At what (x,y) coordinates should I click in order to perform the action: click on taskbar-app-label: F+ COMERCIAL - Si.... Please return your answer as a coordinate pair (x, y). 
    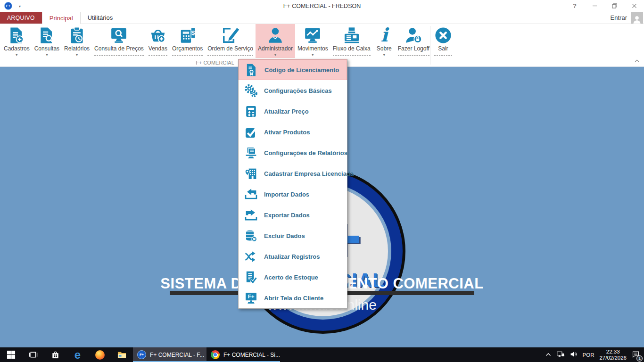
    Looking at the image, I should click on (252, 355).